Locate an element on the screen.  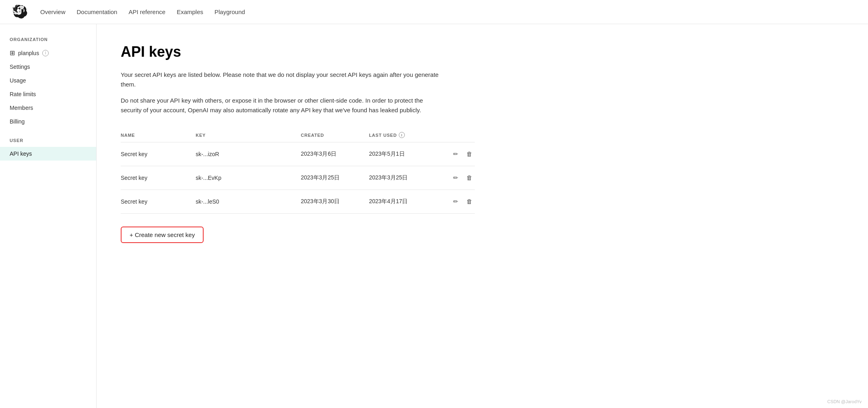
th-last-used: LAST USED i is located at coordinates (406, 135).